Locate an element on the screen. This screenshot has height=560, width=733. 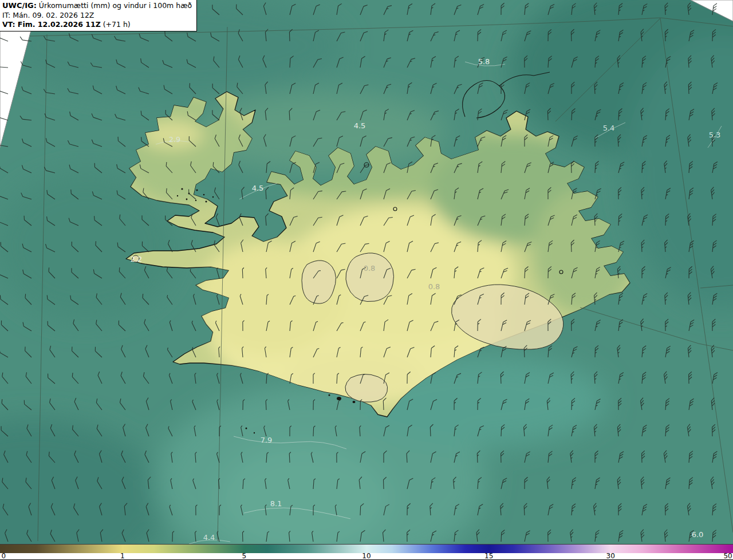
colorbar-tick: 30 is located at coordinates (610, 556).